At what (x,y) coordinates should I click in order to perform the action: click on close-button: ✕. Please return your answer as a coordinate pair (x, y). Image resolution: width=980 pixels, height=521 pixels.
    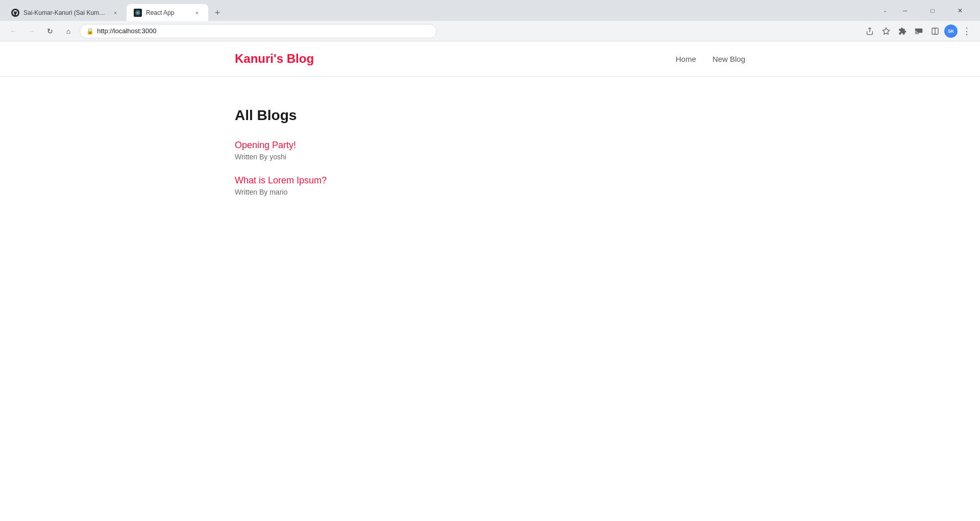
    Looking at the image, I should click on (960, 11).